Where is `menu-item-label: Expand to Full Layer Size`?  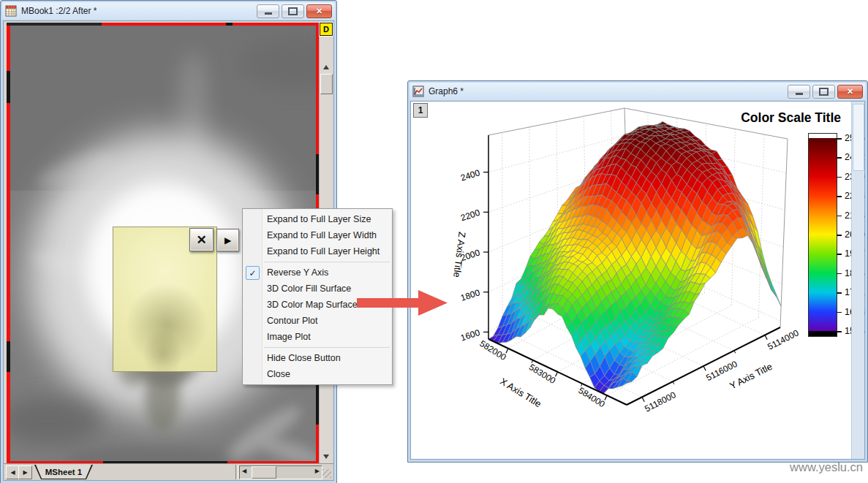 menu-item-label: Expand to Full Layer Size is located at coordinates (319, 219).